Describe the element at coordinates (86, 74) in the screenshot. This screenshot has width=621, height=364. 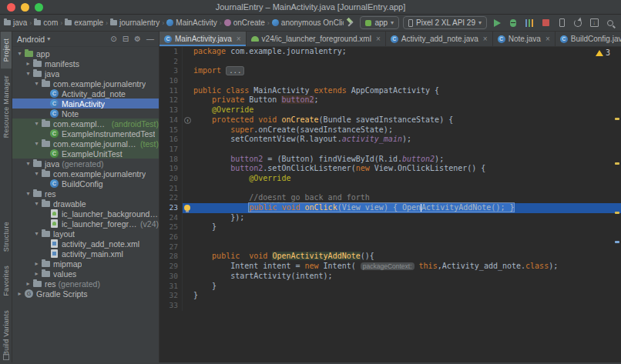
I see `tree-item-java: ▾java` at that location.